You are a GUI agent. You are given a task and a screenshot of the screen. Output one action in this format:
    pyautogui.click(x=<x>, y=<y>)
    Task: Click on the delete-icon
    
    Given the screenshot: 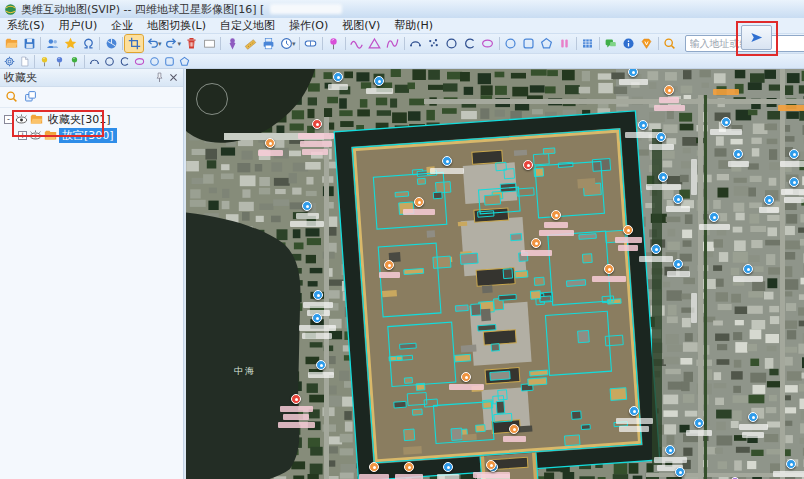 What is the action you would take?
    pyautogui.click(x=191, y=44)
    